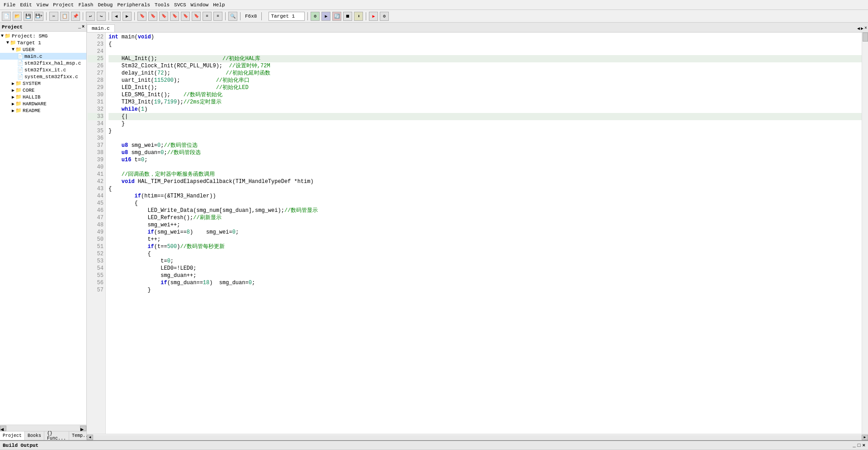 The image size is (868, 450). I want to click on project-smg-label: Project: SMG, so click(30, 36).